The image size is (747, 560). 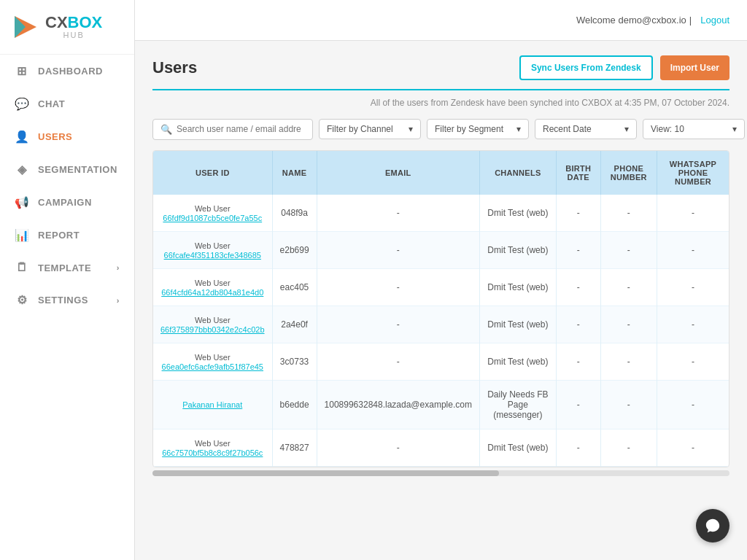 I want to click on table-row: Web User66fdf9d1087cb5ce0fe7a55c048f9a-D…, so click(x=441, y=213).